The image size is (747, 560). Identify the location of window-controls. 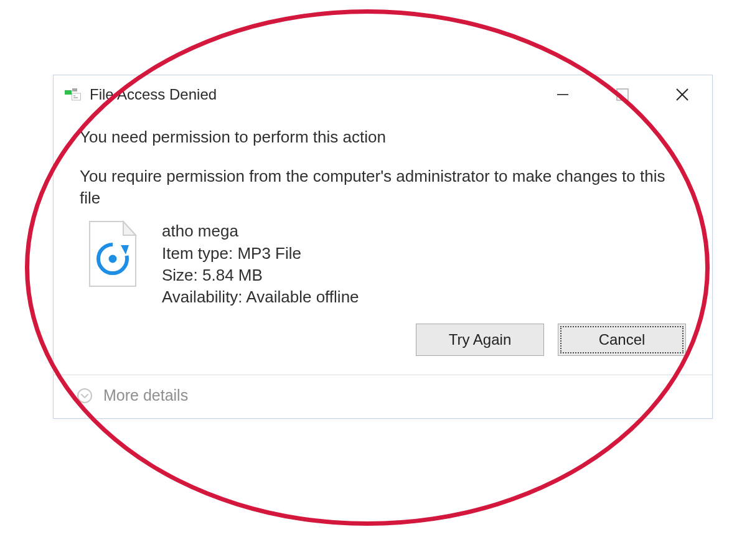
(622, 95).